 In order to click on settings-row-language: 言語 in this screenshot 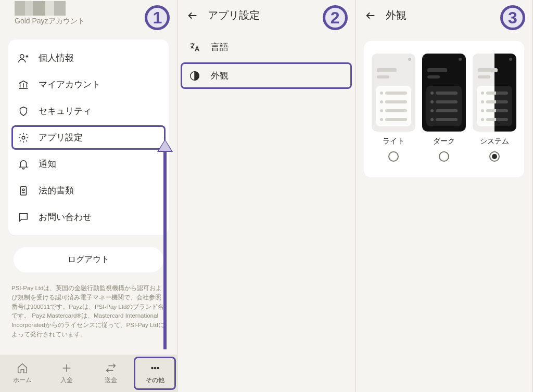, I will do `click(266, 47)`.